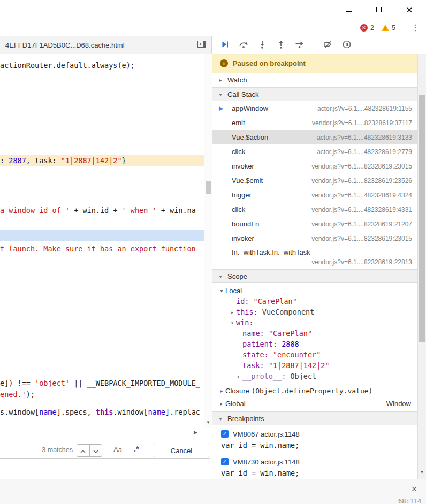 This screenshot has height=504, width=426. I want to click on warning-count: 5, so click(394, 28).